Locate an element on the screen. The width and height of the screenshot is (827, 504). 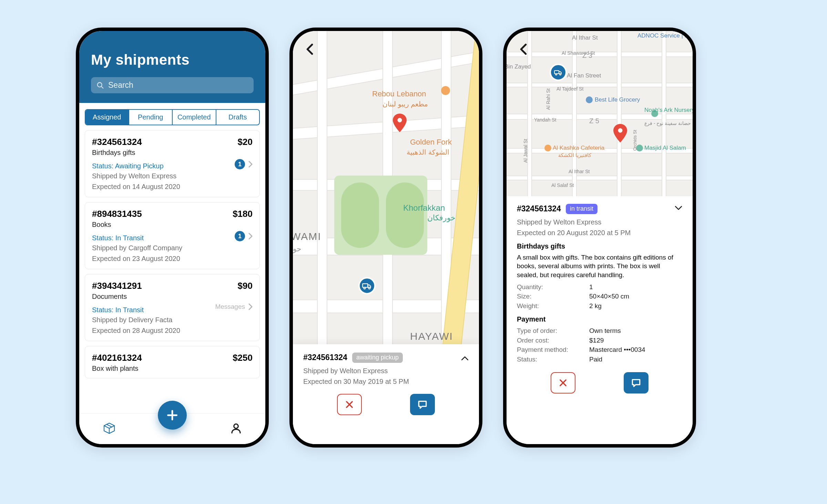
map-label: Golden Fork is located at coordinates (431, 142).